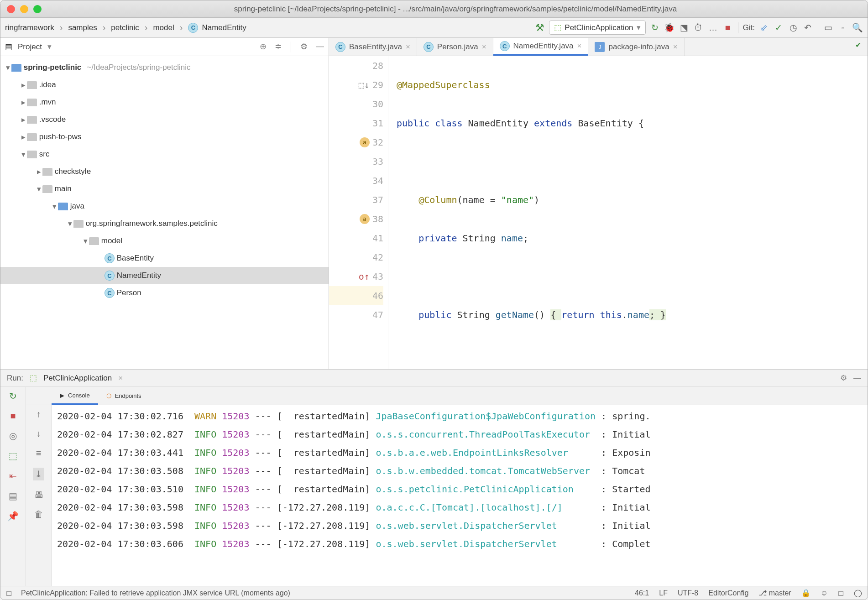  What do you see at coordinates (13, 496) in the screenshot?
I see `layout-icon: ▤` at bounding box center [13, 496].